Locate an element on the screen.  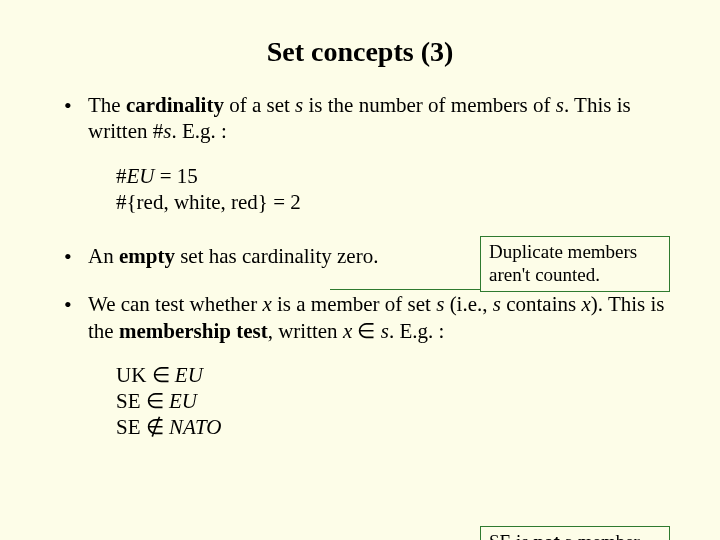
callout-line: SE is not a member is located at coordinates (575, 536).